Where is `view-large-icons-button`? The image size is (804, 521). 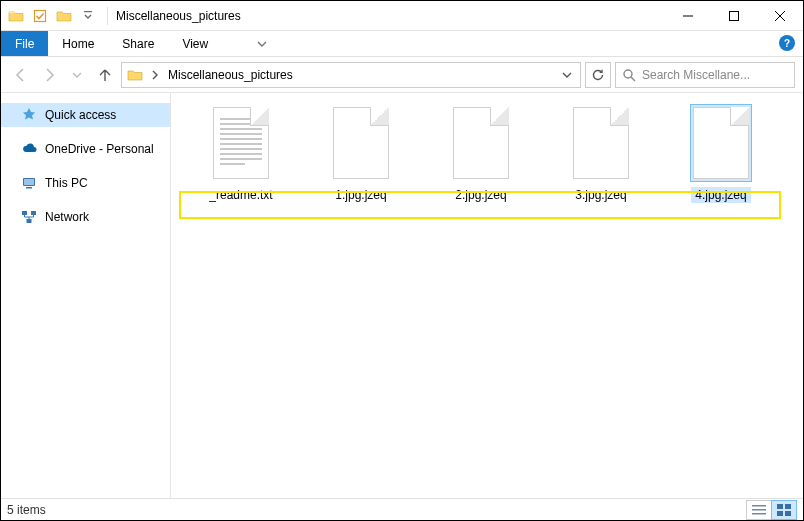
view-large-icons-button is located at coordinates (784, 510).